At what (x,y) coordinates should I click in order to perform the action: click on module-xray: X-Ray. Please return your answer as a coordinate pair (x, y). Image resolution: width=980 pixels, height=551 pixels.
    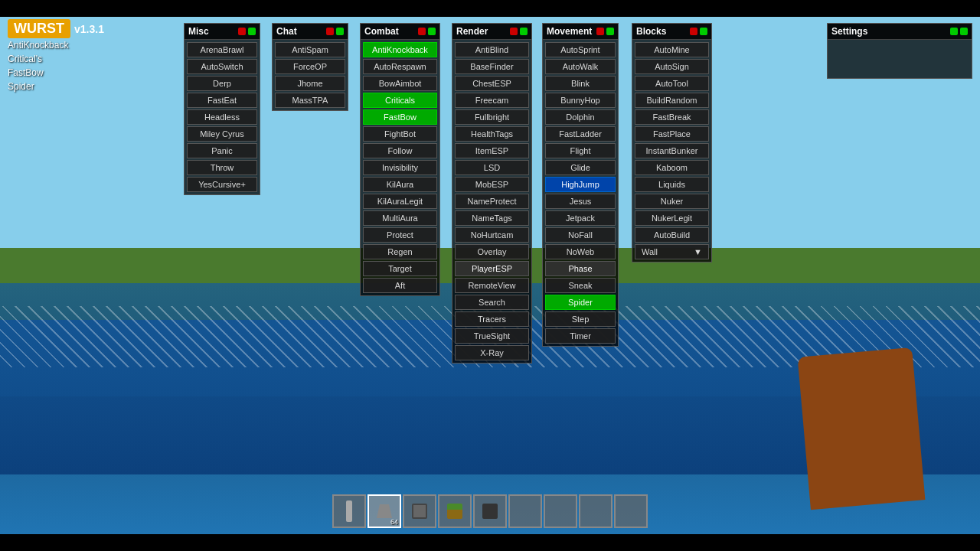
    Looking at the image, I should click on (492, 353).